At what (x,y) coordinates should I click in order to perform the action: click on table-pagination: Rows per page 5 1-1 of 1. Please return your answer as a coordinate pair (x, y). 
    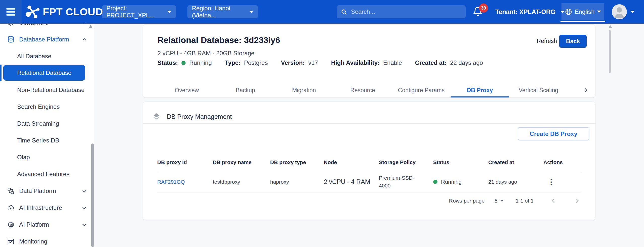
    Looking at the image, I should click on (369, 201).